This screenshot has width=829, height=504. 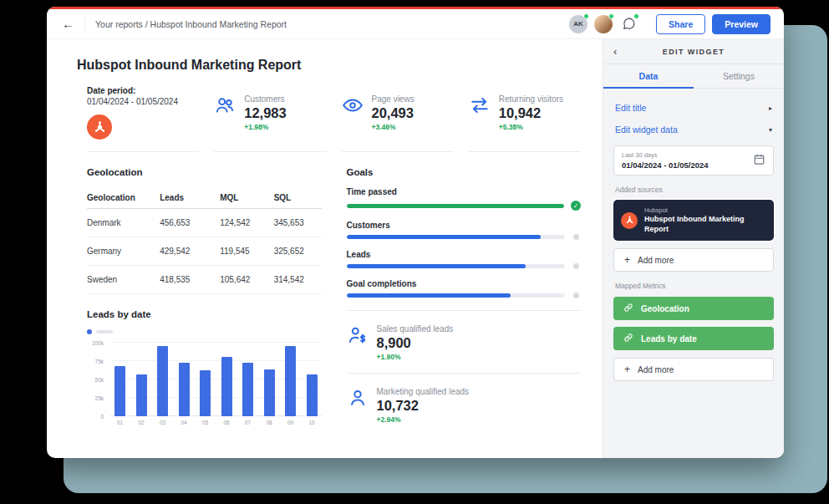 I want to click on user-avatar-photo, so click(x=603, y=24).